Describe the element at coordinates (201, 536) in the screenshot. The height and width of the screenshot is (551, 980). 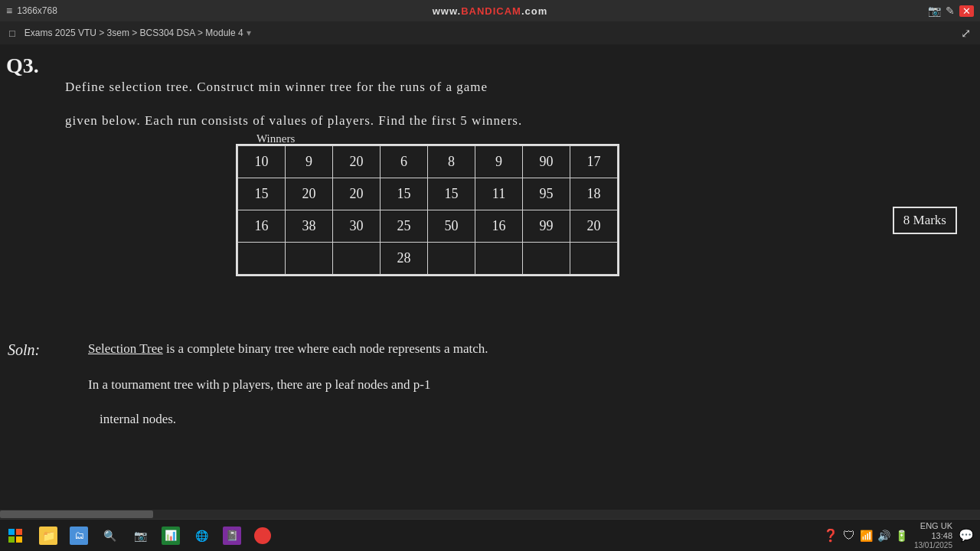
I see `chrome-icon: 🌐` at that location.